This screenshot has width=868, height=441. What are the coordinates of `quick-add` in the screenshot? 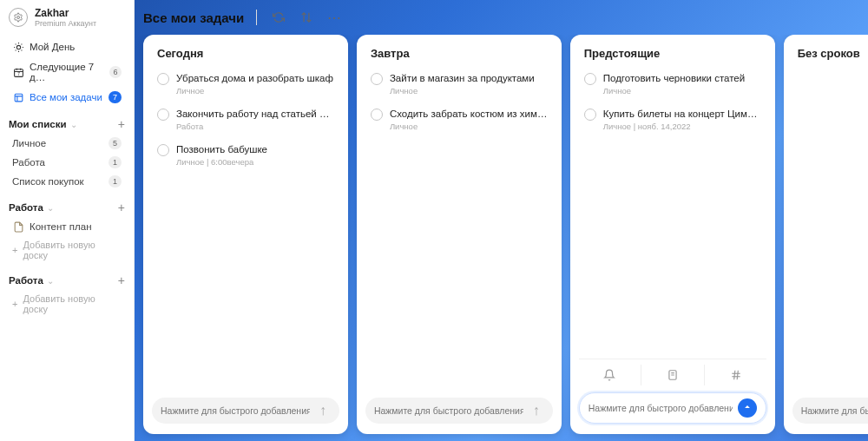 It's located at (673, 408).